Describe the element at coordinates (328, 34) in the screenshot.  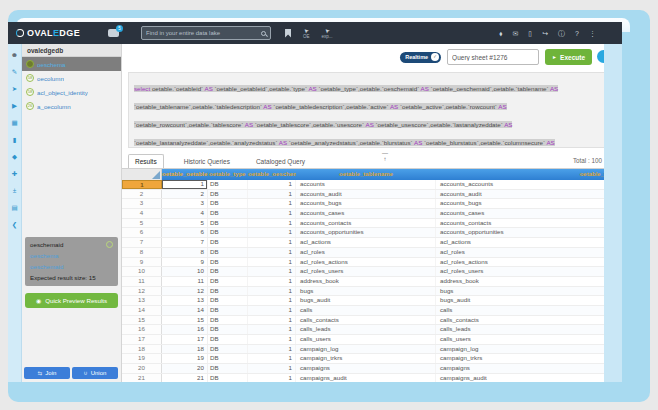
I see `shortcut-exp: ➤ exp...` at that location.